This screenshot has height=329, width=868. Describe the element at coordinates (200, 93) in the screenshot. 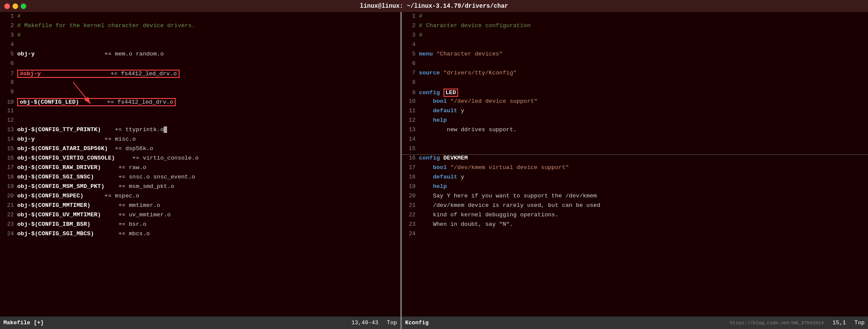

I see `code-line-9: 9` at that location.